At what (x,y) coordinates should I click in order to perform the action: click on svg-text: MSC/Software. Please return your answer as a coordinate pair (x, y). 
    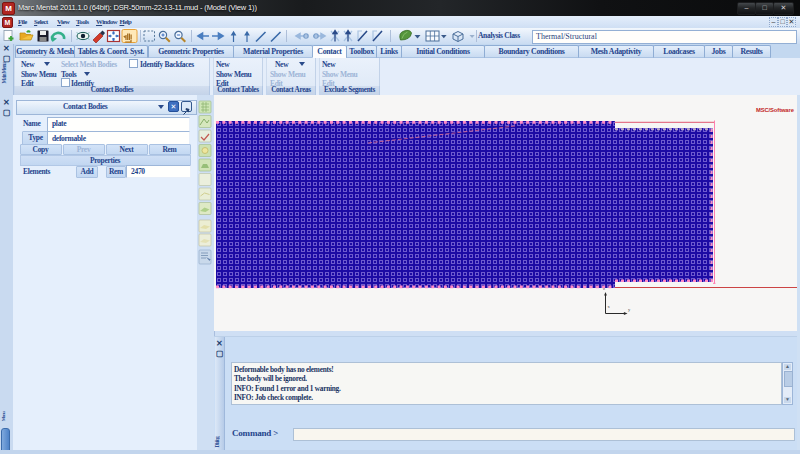
    Looking at the image, I should click on (776, 110).